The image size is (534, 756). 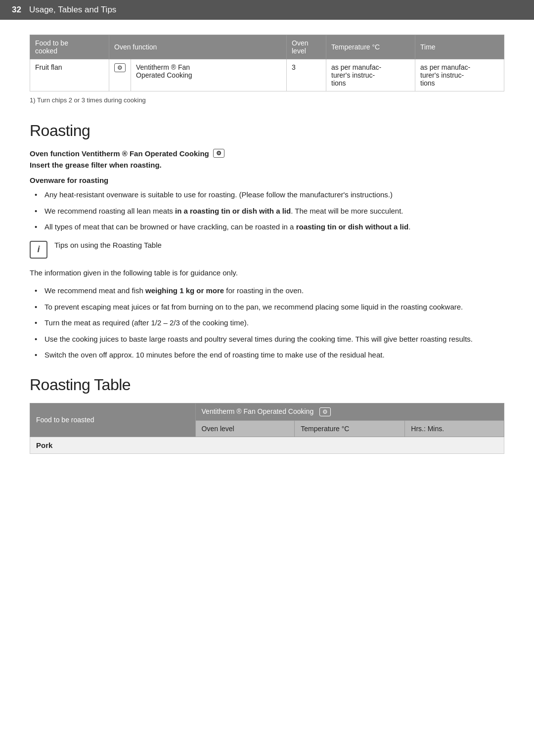 What do you see at coordinates (39, 249) in the screenshot?
I see `info-icon-letter: i` at bounding box center [39, 249].